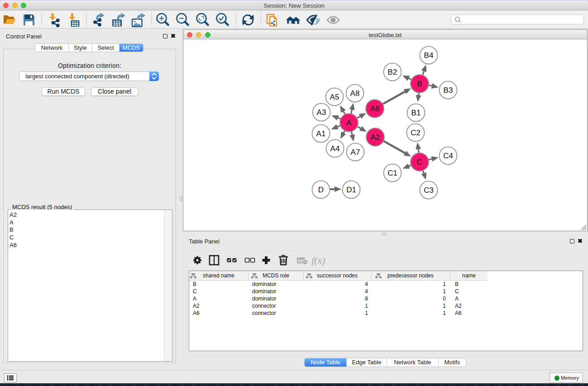 The height and width of the screenshot is (386, 588). What do you see at coordinates (351, 190) in the screenshot?
I see `svg-text: D1` at bounding box center [351, 190].